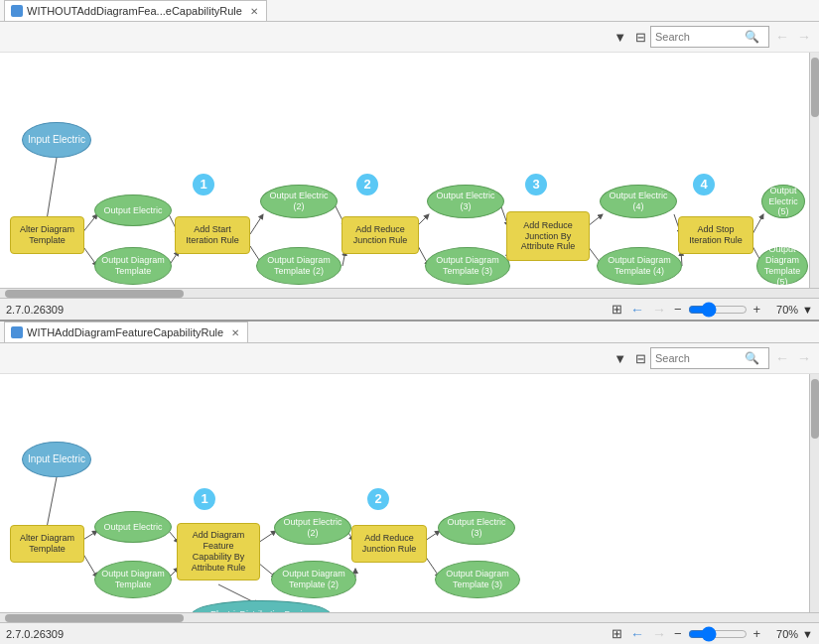 This screenshot has height=644, width=819. What do you see at coordinates (205, 499) in the screenshot?
I see `p2-badge-1: 1` at bounding box center [205, 499].